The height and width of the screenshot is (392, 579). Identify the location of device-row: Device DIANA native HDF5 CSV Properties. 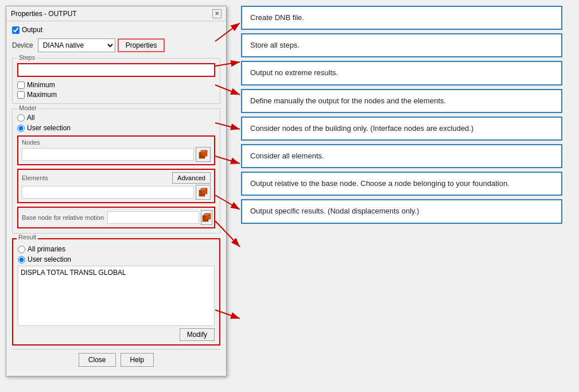
(116, 45).